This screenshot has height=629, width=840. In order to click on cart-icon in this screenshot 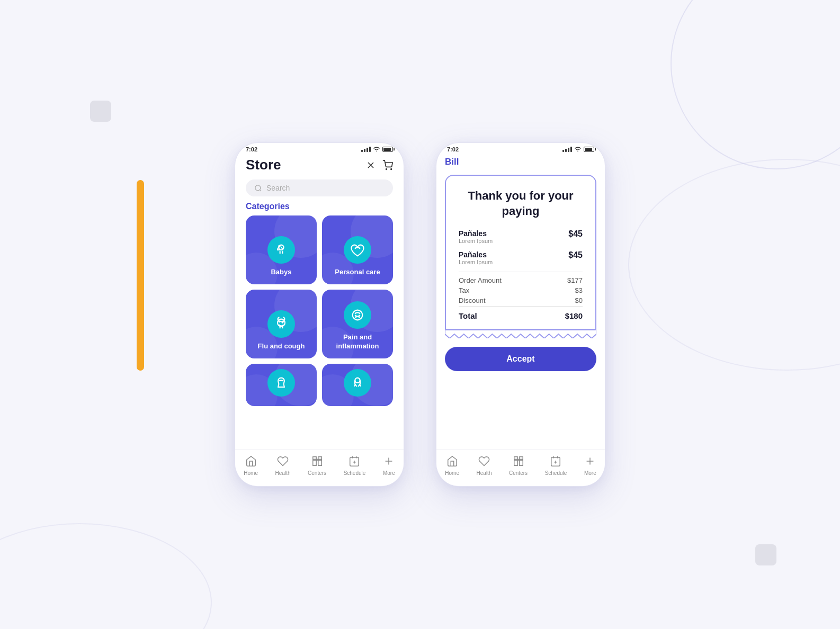, I will do `click(388, 165)`.